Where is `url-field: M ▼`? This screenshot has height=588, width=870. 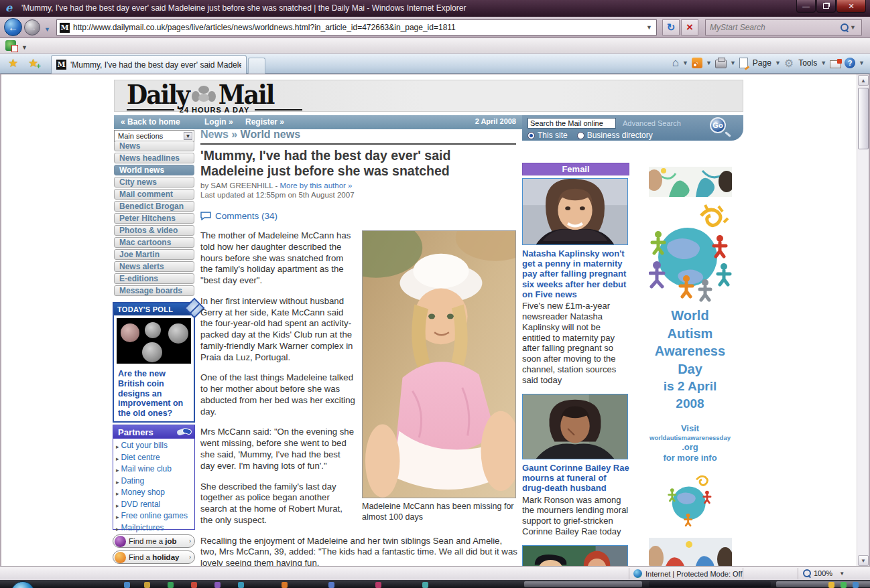 url-field: M ▼ is located at coordinates (357, 27).